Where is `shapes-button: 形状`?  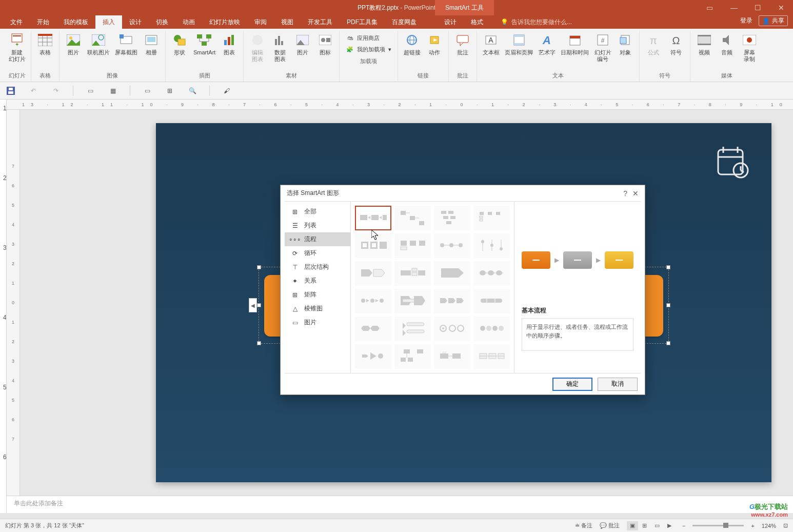 shapes-button: 形状 is located at coordinates (180, 51).